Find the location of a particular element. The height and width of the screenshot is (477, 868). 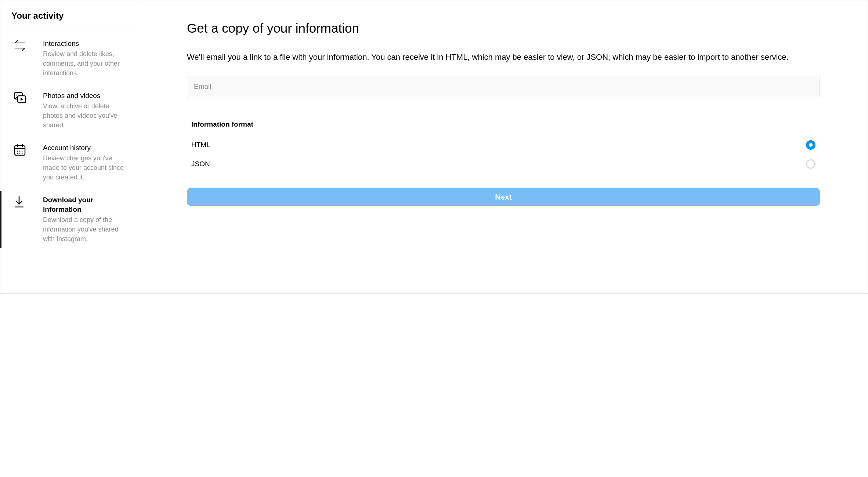

sidebar-item-title: Download your information is located at coordinates (85, 205).